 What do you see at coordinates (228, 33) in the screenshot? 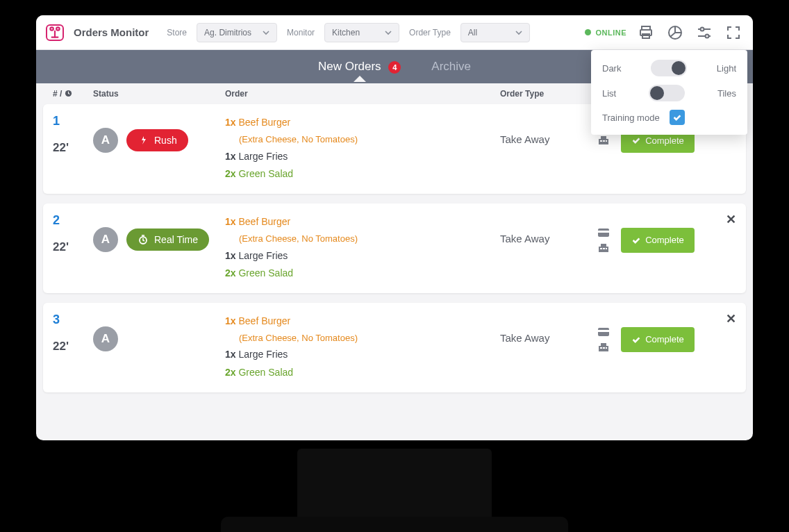
I see `store-value: Ag. Dimitrios` at bounding box center [228, 33].